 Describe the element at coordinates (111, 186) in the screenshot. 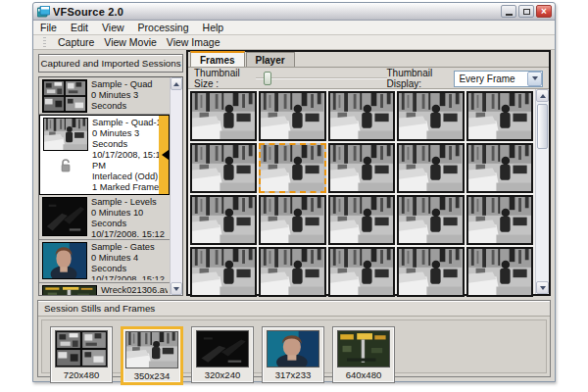

I see `session-list: Sample - Quad 0 Minutes 3 Seconds 10/17/…` at that location.